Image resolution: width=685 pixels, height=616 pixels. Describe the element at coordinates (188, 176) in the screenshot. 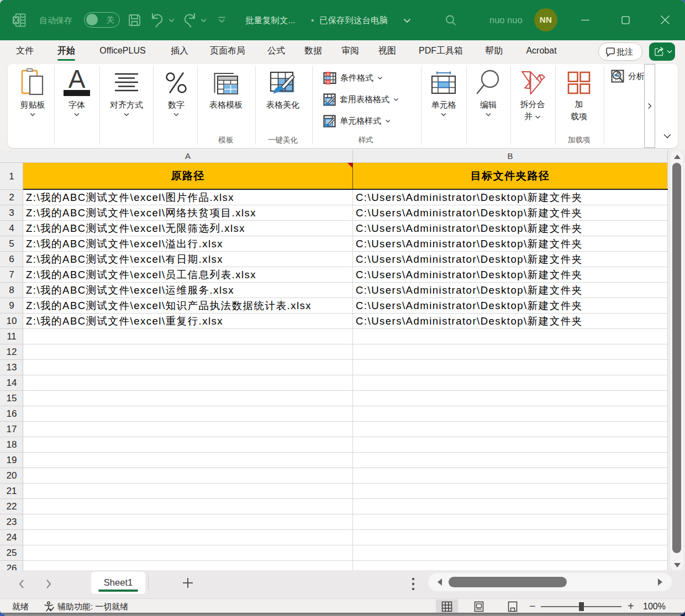

I see `header-cell-source: 原路径` at that location.